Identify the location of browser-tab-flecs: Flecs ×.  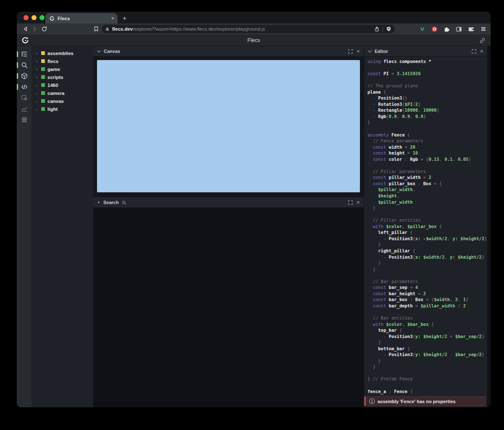
(81, 18).